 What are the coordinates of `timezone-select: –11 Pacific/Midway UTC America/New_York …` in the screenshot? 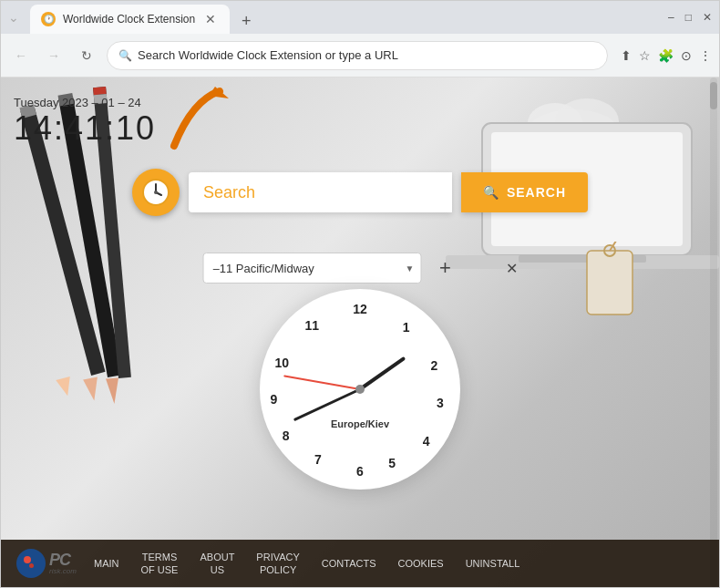 It's located at (313, 268).